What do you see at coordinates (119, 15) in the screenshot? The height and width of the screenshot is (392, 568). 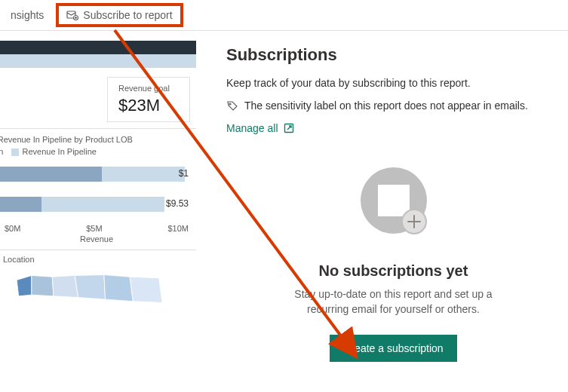 I see `subscribe-to-report-button: Subscribe to report` at bounding box center [119, 15].